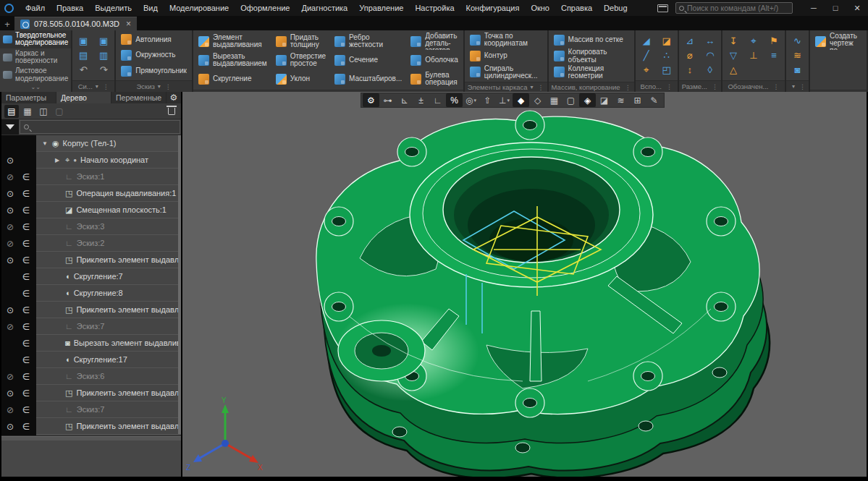 Image resolution: width=868 pixels, height=481 pixels. I want to click on auto-dimension-icon: ±, so click(421, 100).